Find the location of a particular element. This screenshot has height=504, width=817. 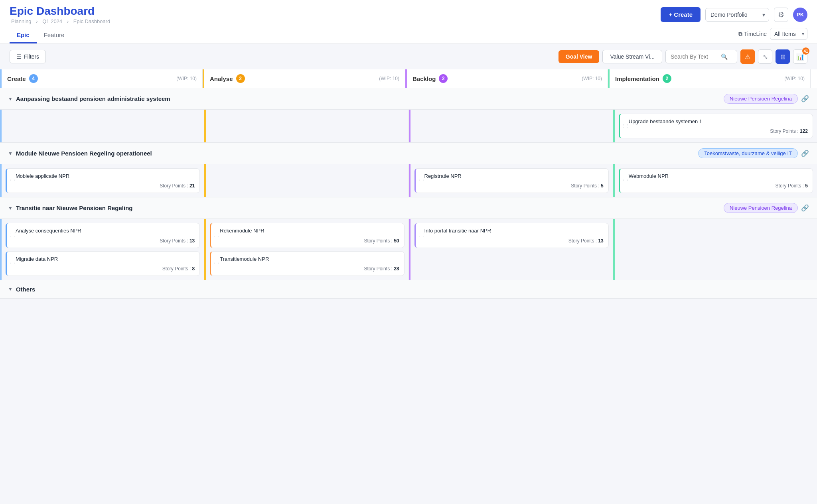

others-header: ▼ Others is located at coordinates (408, 289).